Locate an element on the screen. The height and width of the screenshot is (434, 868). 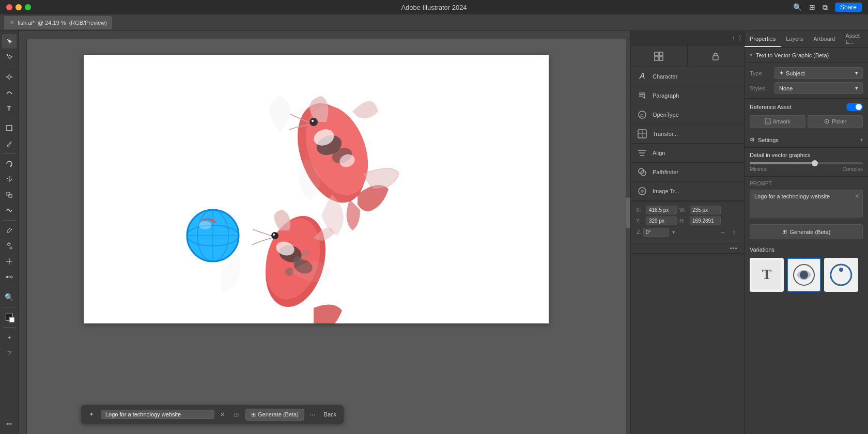
search-icon: 🔍 is located at coordinates (798, 7).